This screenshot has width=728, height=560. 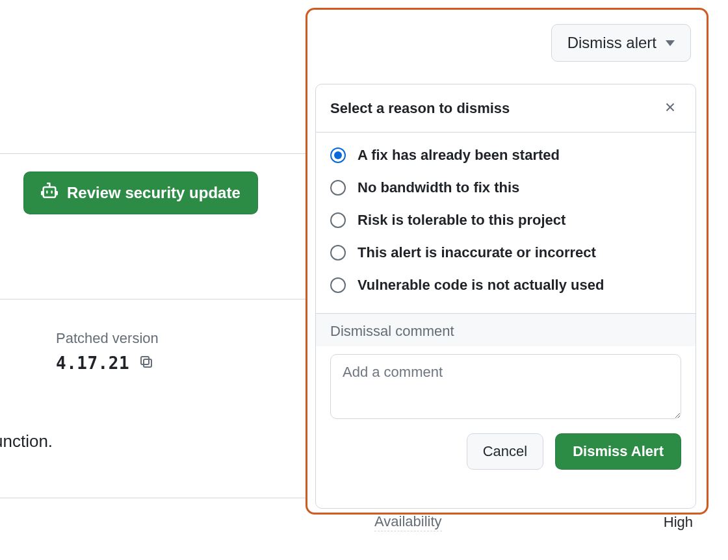 I want to click on review-security-update-button: Review security update, so click(x=140, y=193).